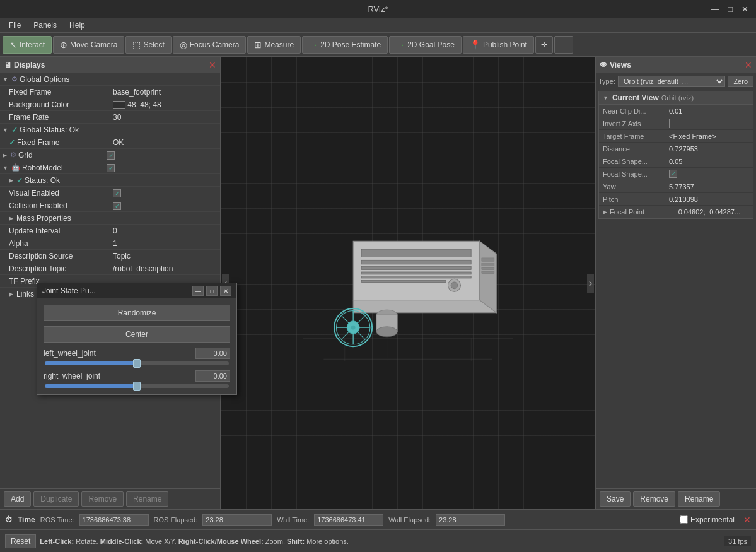  Describe the element at coordinates (198, 291) in the screenshot. I see `joint-dialog-minimize: —` at that location.